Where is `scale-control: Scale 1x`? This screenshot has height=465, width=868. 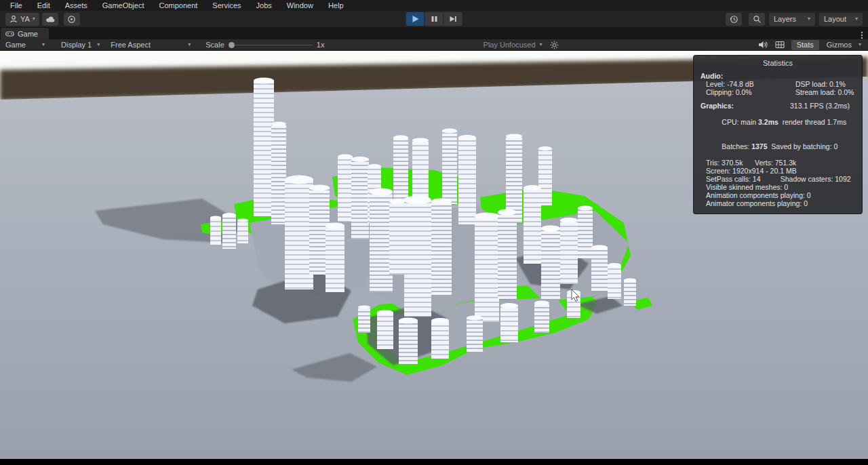 scale-control: Scale 1x is located at coordinates (264, 45).